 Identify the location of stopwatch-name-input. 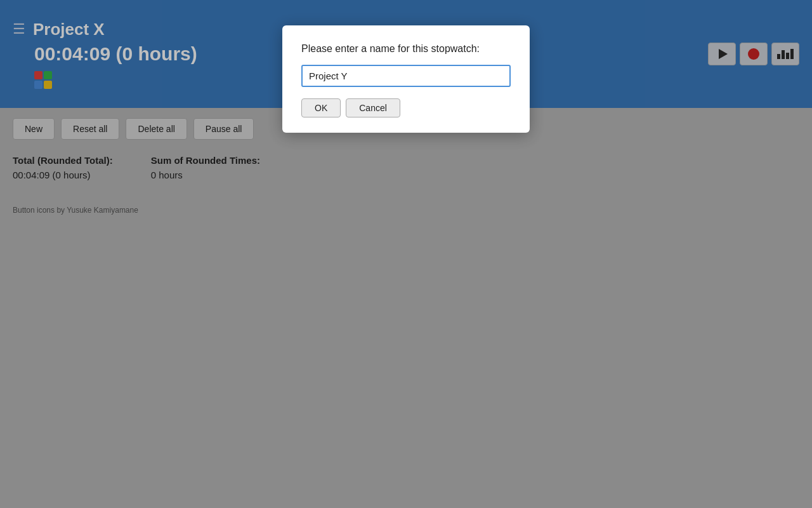
(406, 76).